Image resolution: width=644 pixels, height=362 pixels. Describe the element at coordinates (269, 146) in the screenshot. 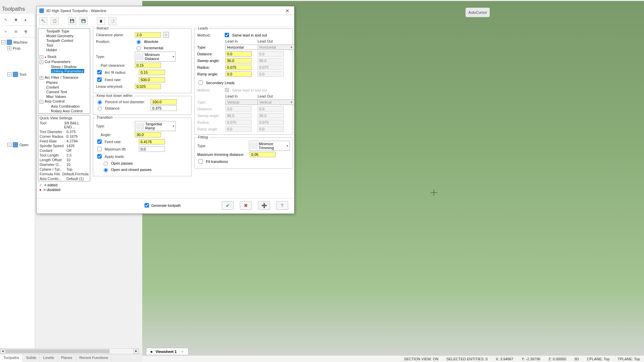

I see `fitting-type-dropdown: Minimize Trimming ▼` at that location.